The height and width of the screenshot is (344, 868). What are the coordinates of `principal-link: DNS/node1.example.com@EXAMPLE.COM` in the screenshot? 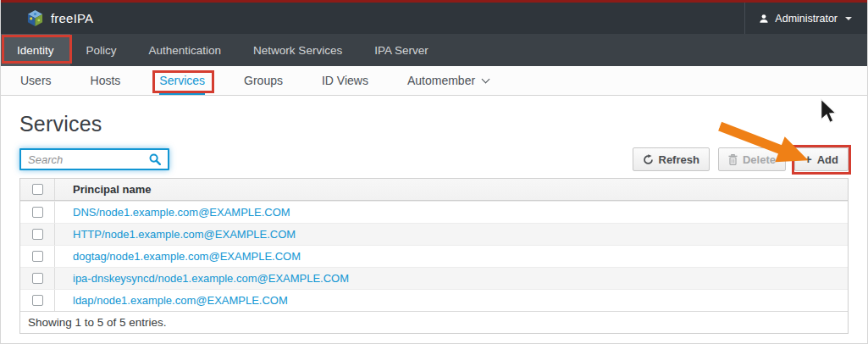 It's located at (181, 212).